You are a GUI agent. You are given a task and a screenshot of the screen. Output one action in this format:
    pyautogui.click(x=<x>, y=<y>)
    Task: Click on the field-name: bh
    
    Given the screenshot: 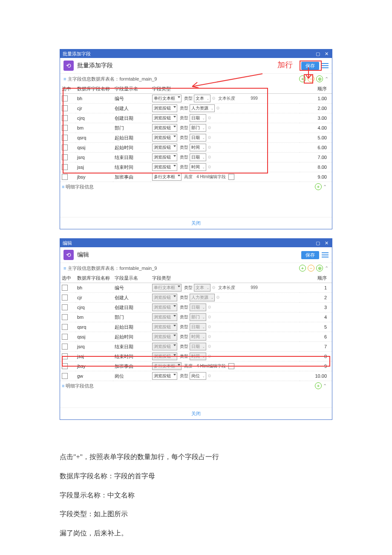 What is the action you would take?
    pyautogui.click(x=94, y=288)
    